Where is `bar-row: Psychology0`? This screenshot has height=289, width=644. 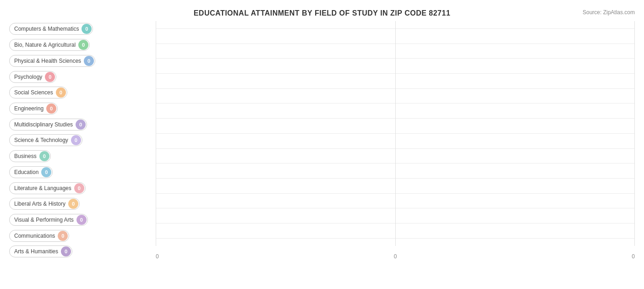 bar-row: Psychology0 is located at coordinates (82, 77).